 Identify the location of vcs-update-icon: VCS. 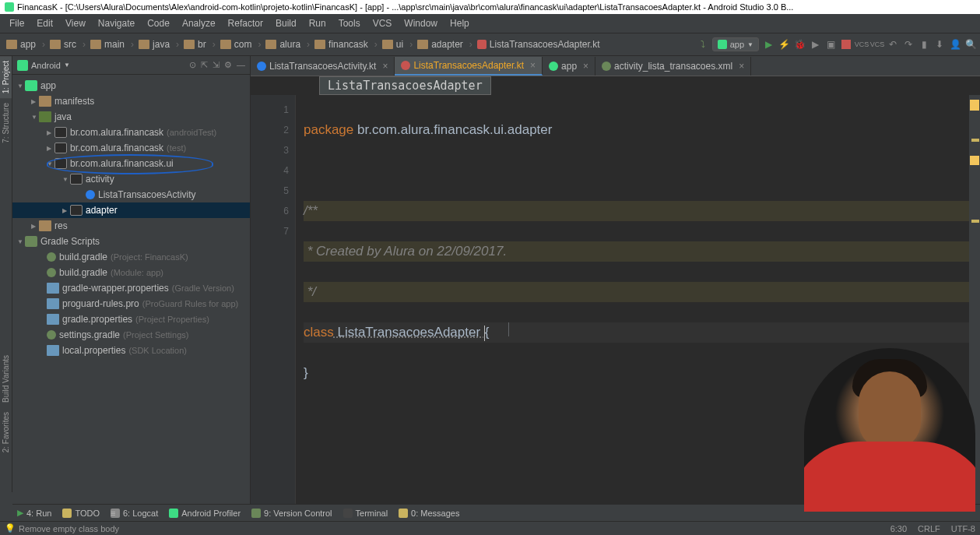
(862, 44).